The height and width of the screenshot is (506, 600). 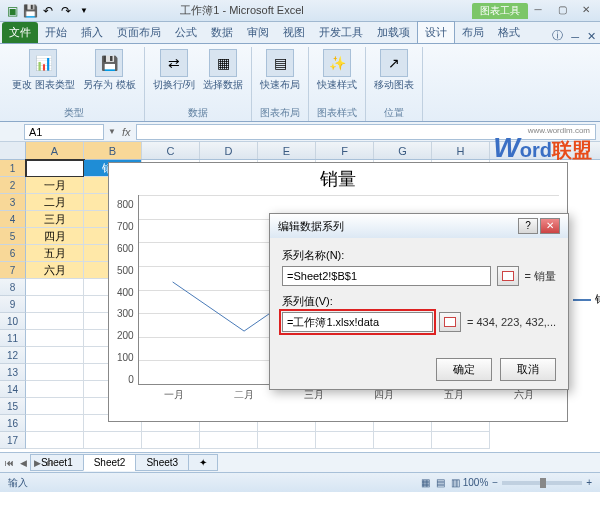 What do you see at coordinates (174, 76) in the screenshot?
I see `switch-rowcol-button: ⇄切换行/列` at bounding box center [174, 76].